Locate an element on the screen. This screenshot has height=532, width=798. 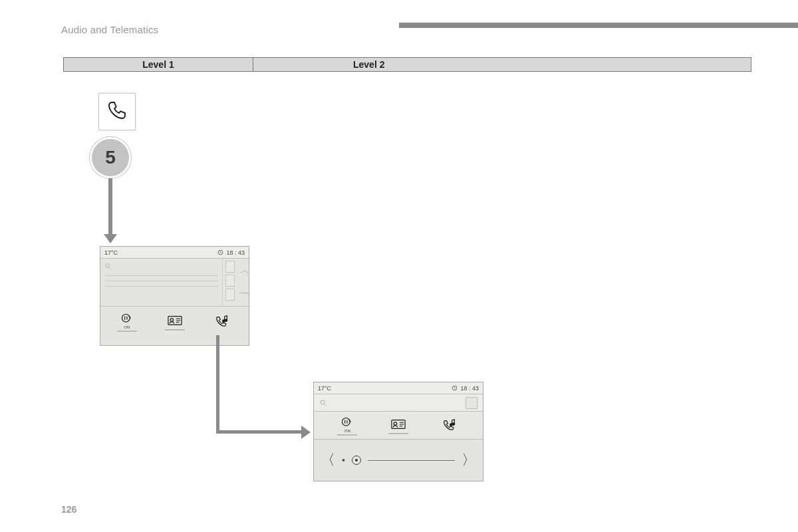
level-header-row: Level 1 Level 2 is located at coordinates (407, 65).